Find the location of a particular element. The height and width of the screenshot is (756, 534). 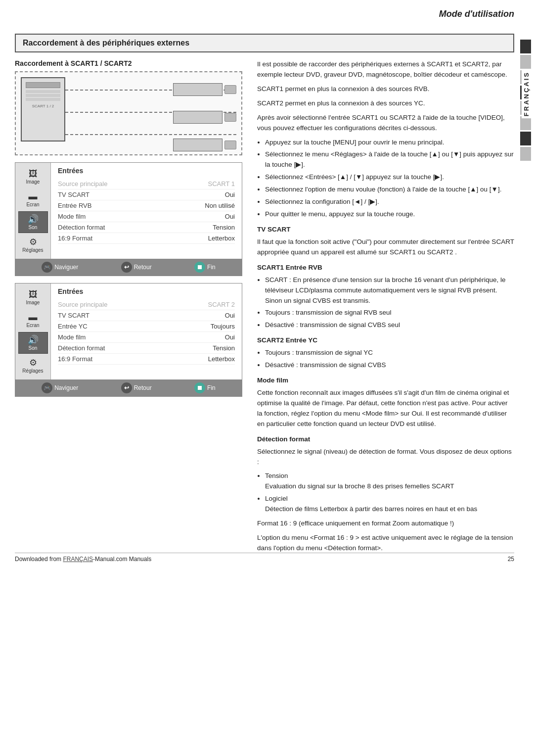

menu-panel-1-inner: 🖼 Image ▬ Ecran 🔊 Son ⚙ is located at coordinates (129, 211).